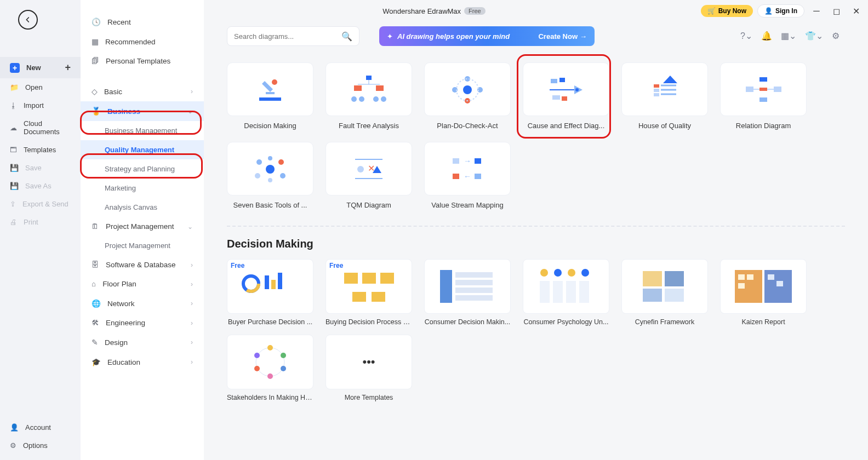  I want to click on sidebar-item-cloud: ☁ Cloud Documents, so click(41, 128).